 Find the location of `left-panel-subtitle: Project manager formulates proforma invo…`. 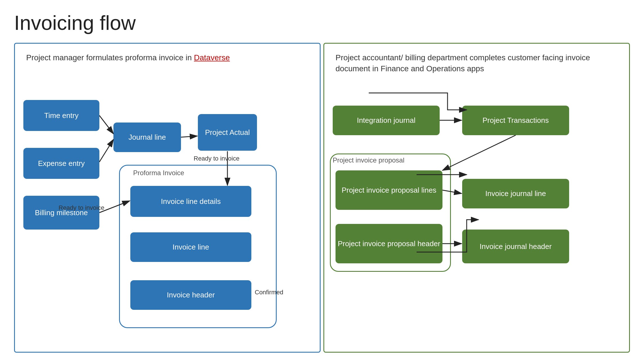

left-panel-subtitle: Project manager formulates proforma invo… is located at coordinates (167, 57).